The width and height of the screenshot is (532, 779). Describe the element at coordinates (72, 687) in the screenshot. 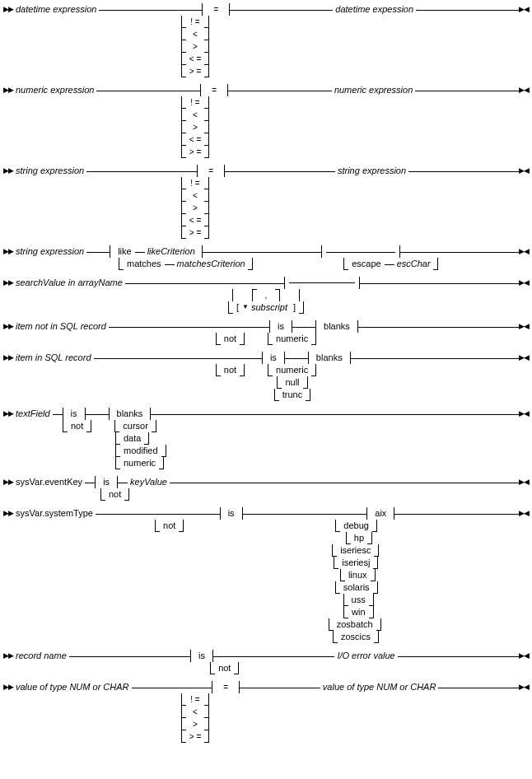

I see `operand-left: value of type NUM or CHAR` at that location.